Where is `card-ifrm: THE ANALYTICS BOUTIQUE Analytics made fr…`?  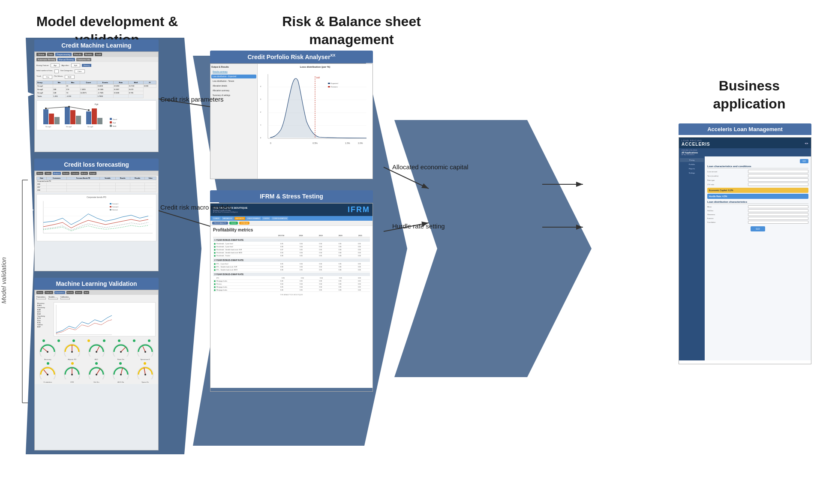
card-ifrm: THE ANALYTICS BOUTIQUE Analytics made fr… is located at coordinates (291, 297).